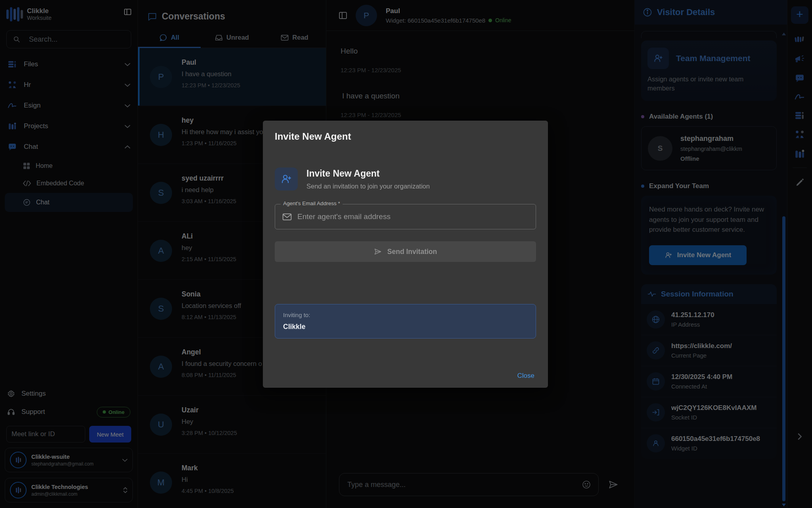 The image size is (812, 508). What do you see at coordinates (405, 327) in the screenshot?
I see `organization-name: Clikkle` at bounding box center [405, 327].